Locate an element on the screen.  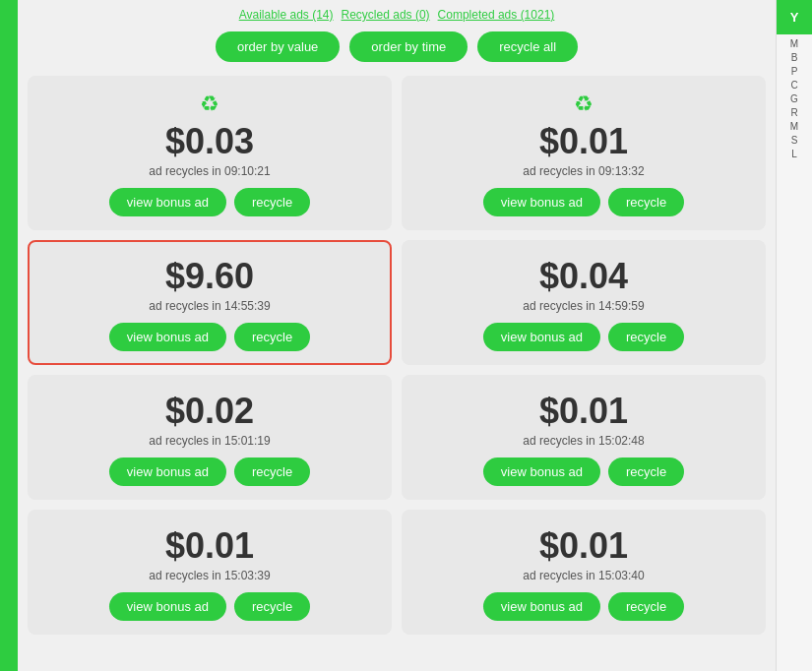
order-by-time-button: order by time is located at coordinates (408, 47).